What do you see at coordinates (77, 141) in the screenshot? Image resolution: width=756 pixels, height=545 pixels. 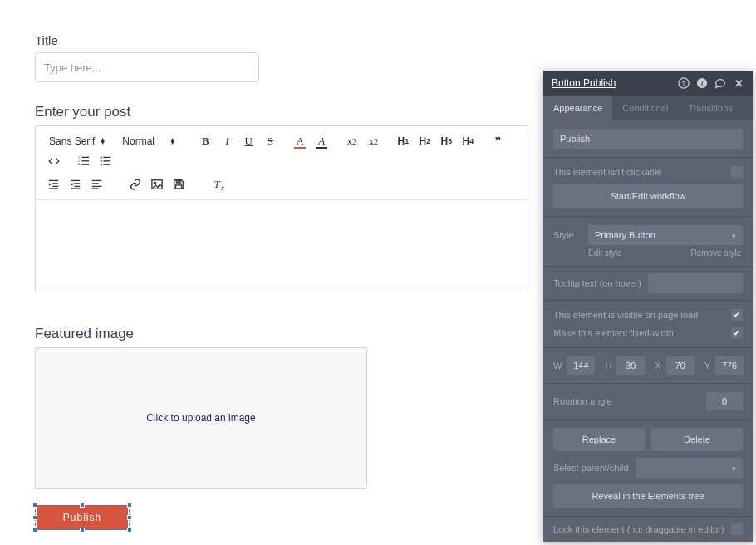 I see `font-family-select: Sans Serif ▲▼` at bounding box center [77, 141].